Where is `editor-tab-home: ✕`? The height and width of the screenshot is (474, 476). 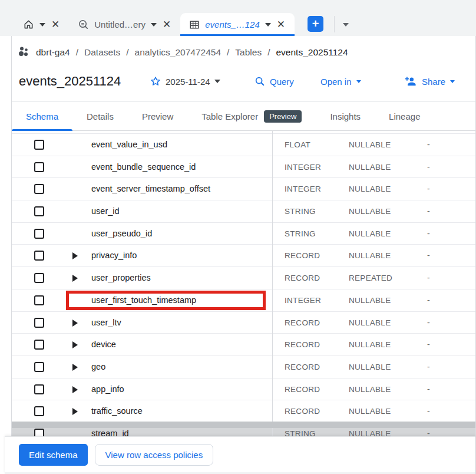 editor-tab-home: ✕ is located at coordinates (41, 25).